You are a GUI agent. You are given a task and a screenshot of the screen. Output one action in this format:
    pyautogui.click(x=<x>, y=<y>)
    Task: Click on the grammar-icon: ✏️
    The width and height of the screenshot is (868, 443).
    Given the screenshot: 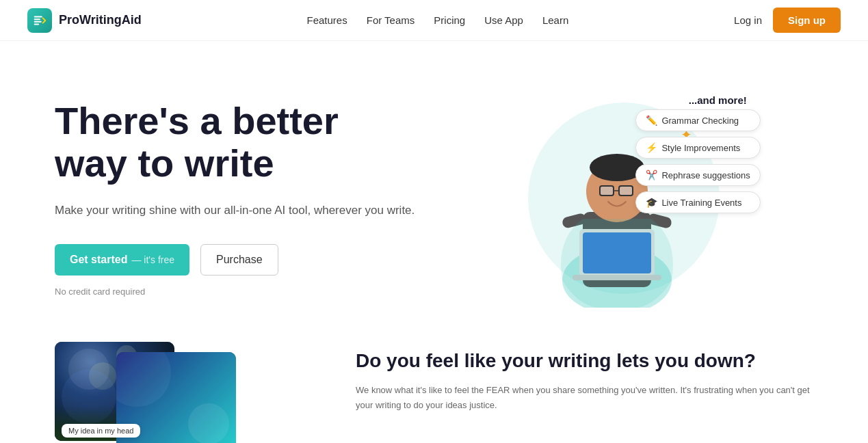 What is the action you would take?
    pyautogui.click(x=651, y=120)
    